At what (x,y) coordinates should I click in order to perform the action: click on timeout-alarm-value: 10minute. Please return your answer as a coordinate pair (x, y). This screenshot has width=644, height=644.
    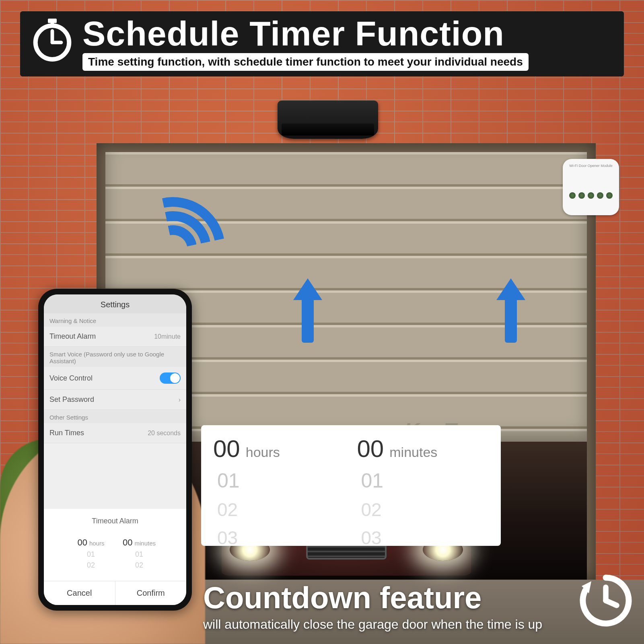
    Looking at the image, I should click on (167, 337).